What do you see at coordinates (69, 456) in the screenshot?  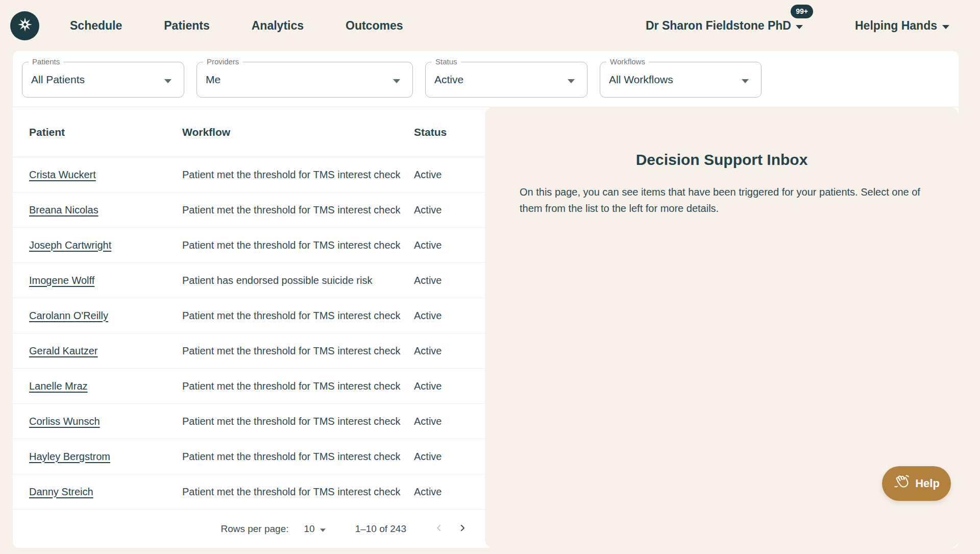 I see `patient-link: Hayley Bergstrom` at bounding box center [69, 456].